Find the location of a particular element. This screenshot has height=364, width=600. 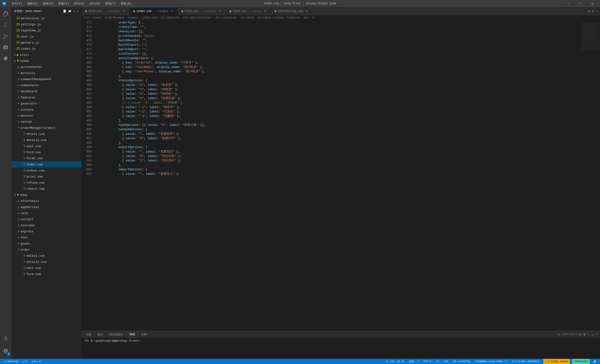

terminal-content: PS D:\phpStudy\WWW\shop-front> is located at coordinates (341, 348).